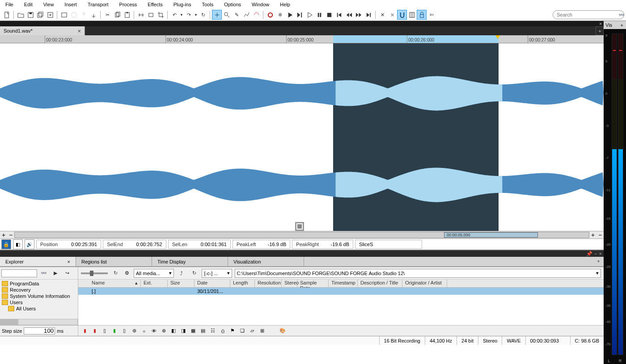 This screenshot has width=626, height=364. What do you see at coordinates (589, 254) in the screenshot?
I see `panel-pin-icon: 📌` at bounding box center [589, 254].